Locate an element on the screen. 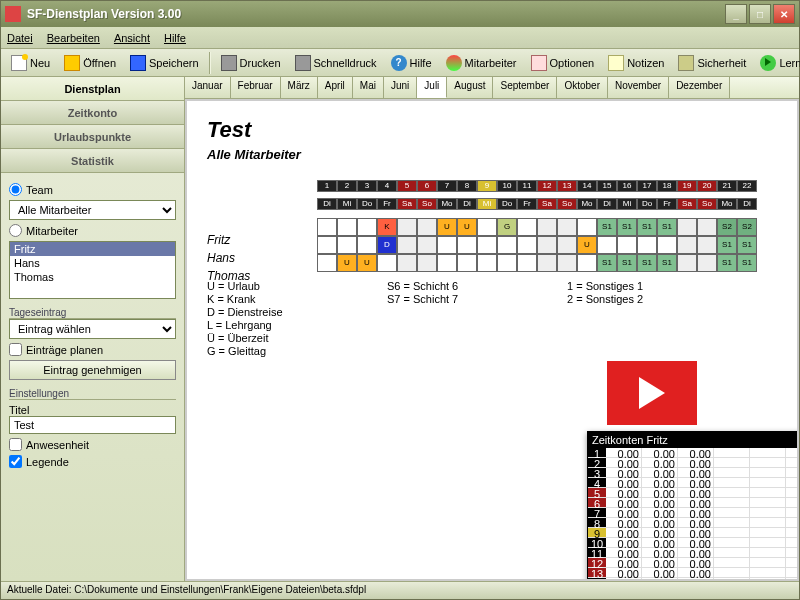 The image size is (800, 600). month-tab-november: November is located at coordinates (638, 88).